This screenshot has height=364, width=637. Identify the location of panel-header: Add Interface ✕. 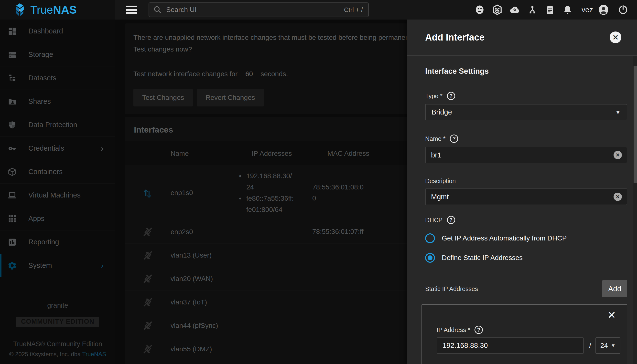
(522, 38).